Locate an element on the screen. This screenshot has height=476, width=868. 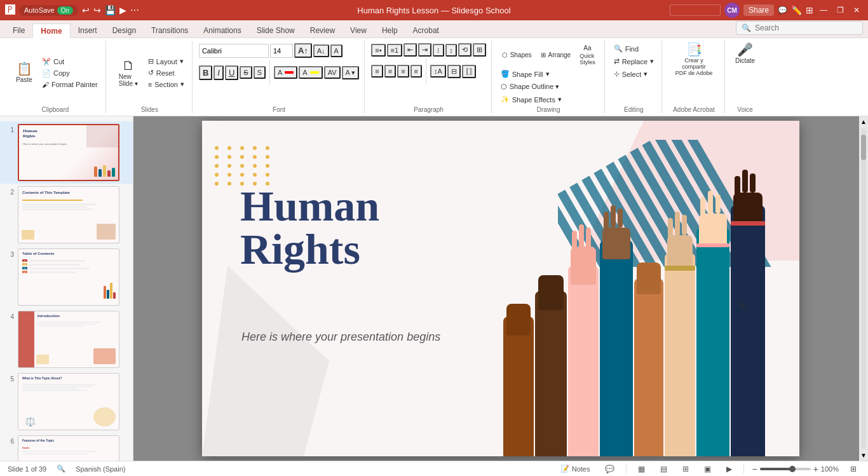
increase-indent-btn: ⇥ is located at coordinates (424, 50).